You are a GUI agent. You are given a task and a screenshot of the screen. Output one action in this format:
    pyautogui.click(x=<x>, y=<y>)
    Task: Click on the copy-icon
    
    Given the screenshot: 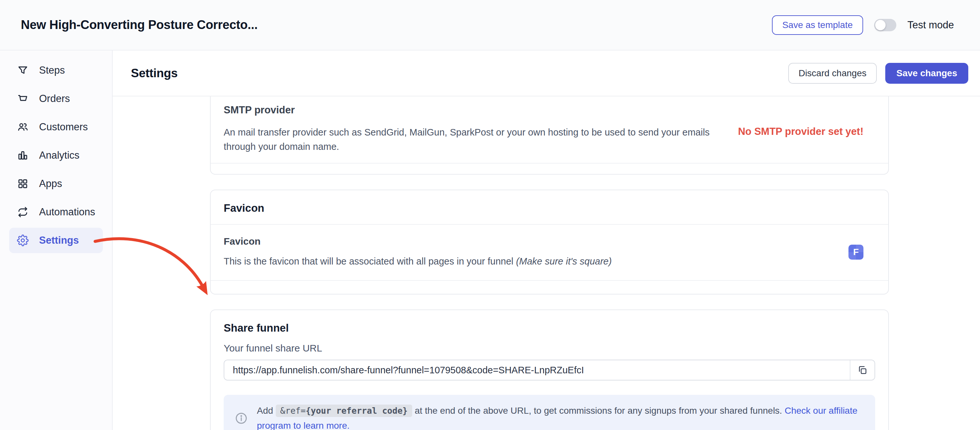 What is the action you would take?
    pyautogui.click(x=862, y=370)
    